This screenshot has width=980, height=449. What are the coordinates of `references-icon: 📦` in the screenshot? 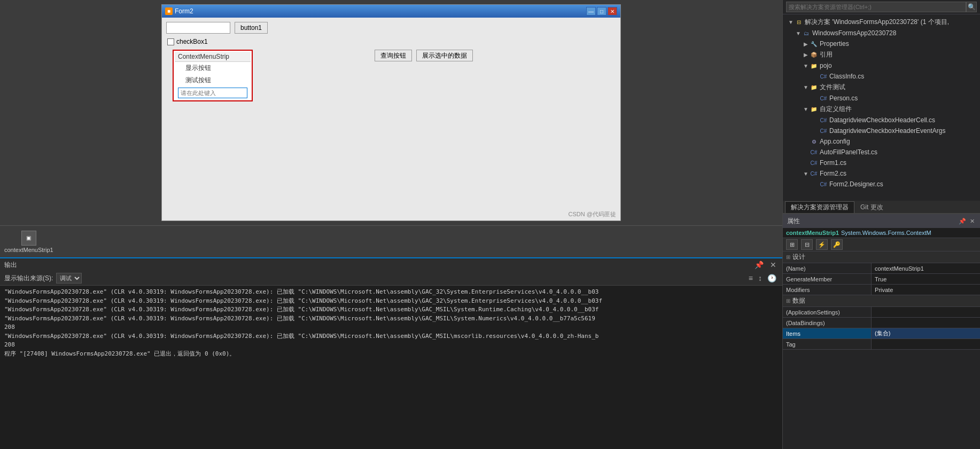 It's located at (814, 55).